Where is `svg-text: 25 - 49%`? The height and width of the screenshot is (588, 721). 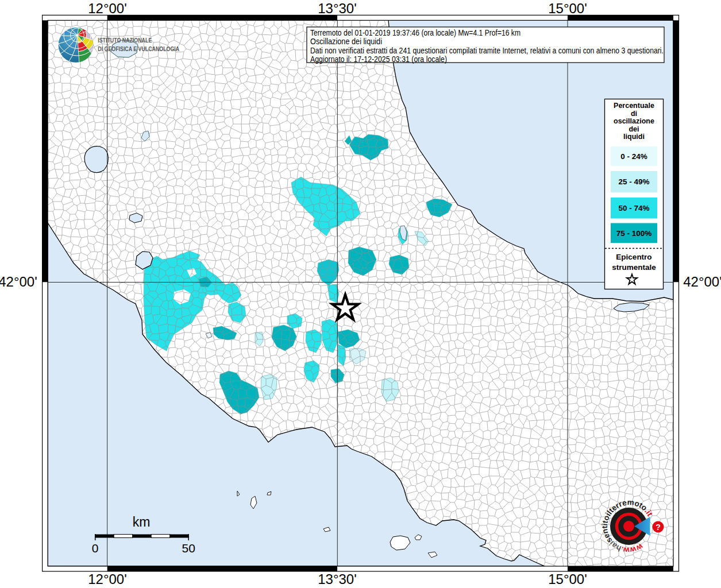
svg-text: 25 - 49% is located at coordinates (634, 181).